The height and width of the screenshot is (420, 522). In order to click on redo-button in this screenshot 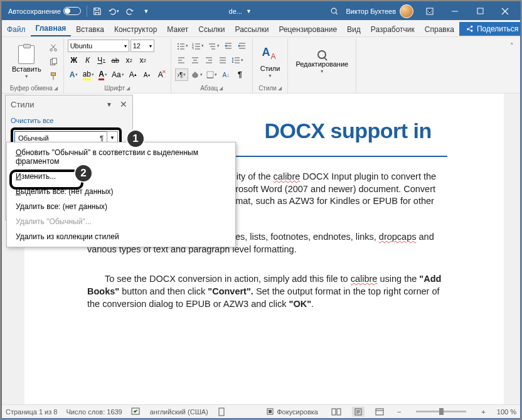, I will do `click(130, 11)`.